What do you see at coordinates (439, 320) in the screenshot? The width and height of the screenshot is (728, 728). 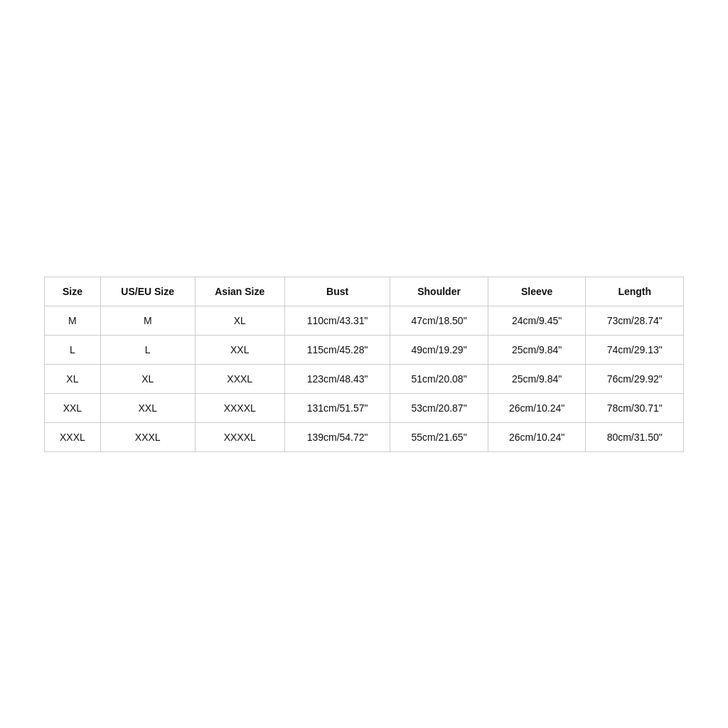 I see `cell-row0-col4: 47cm/18.50"` at bounding box center [439, 320].